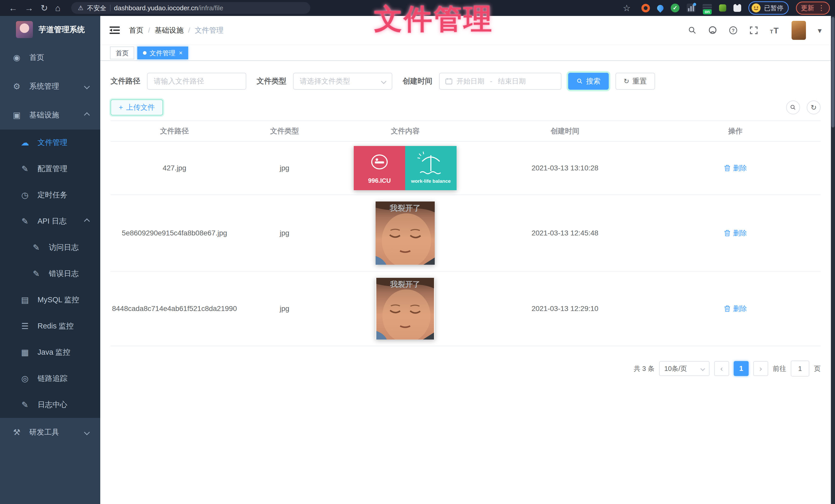 The image size is (835, 504). Describe the element at coordinates (431, 181) in the screenshot. I see `banner-right-text: work-life balance` at that location.